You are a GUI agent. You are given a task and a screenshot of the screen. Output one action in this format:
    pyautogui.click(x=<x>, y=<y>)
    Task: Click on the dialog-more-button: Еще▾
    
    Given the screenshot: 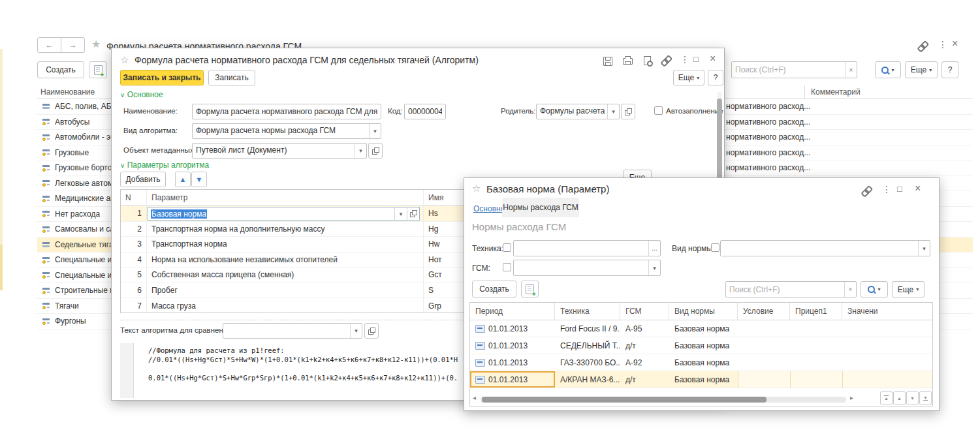 What is the action you would take?
    pyautogui.click(x=689, y=78)
    